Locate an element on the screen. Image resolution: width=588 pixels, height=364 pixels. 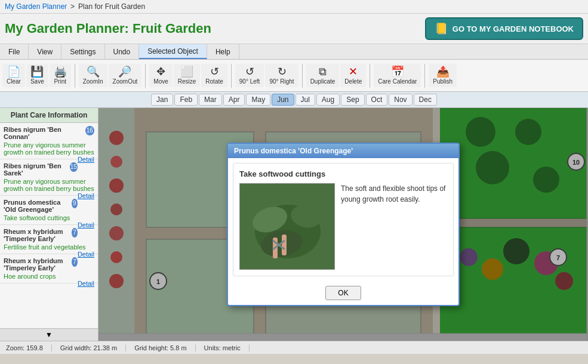
month-may: May is located at coordinates (258, 100).